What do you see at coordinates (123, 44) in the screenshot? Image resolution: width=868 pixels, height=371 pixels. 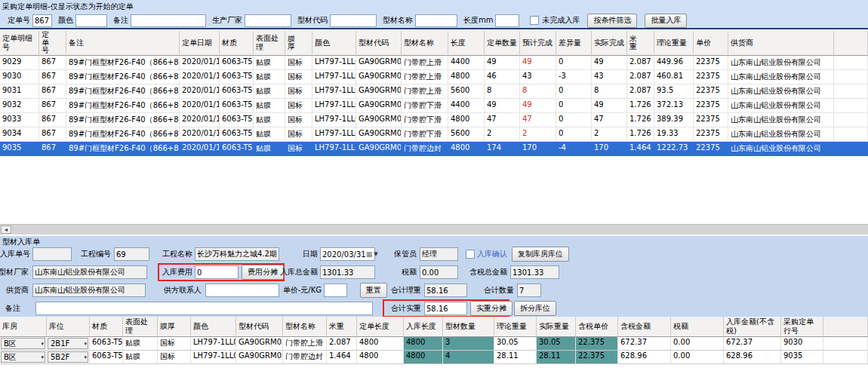 I see `order-header-cell: 备注` at bounding box center [123, 44].